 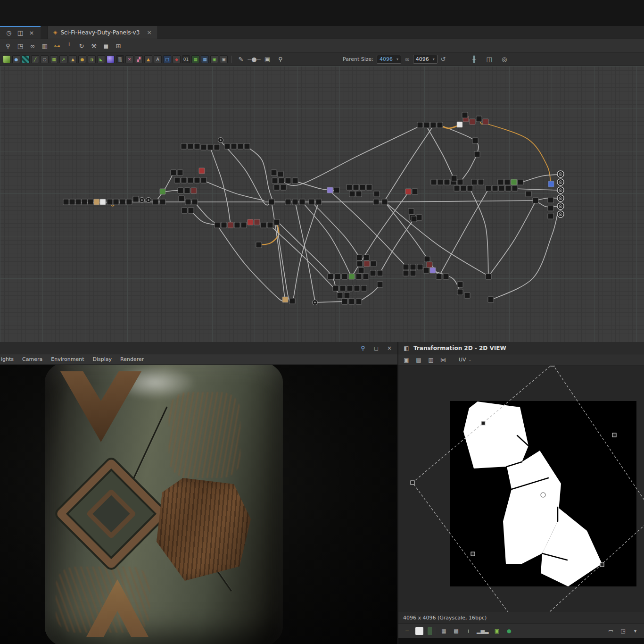 I want to click on duplicate-view-icon: ▣, so click(x=406, y=360).